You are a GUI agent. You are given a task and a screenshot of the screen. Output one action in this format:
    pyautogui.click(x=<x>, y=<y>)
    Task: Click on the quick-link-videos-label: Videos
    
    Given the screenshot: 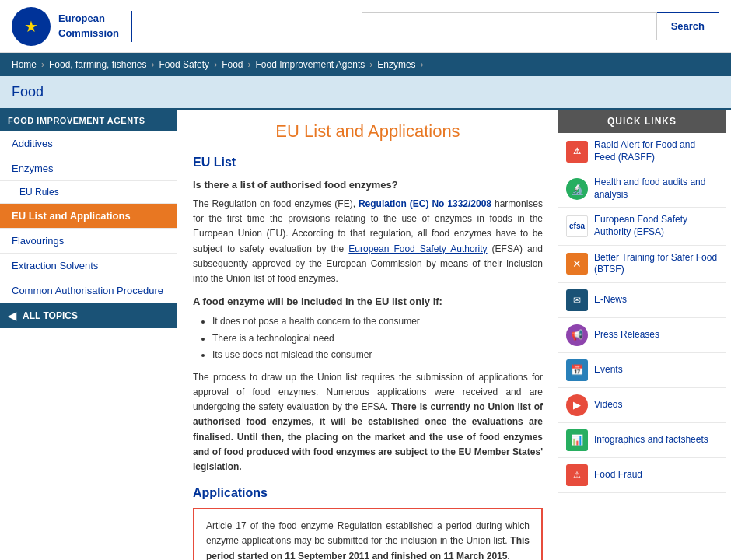 What is the action you would take?
    pyautogui.click(x=608, y=405)
    